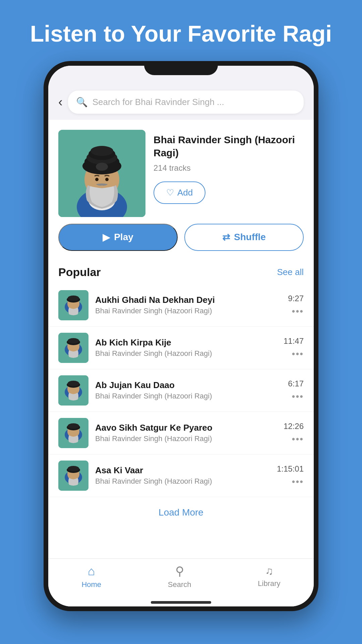 Image resolution: width=362 pixels, height=644 pixels. I want to click on play-button: ▶ Play, so click(118, 237).